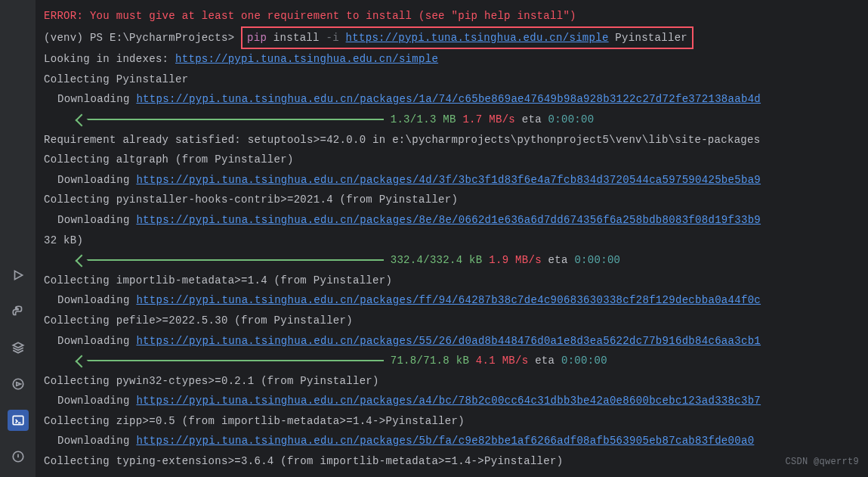  Describe the element at coordinates (332, 38) in the screenshot. I see `flag: -i` at that location.